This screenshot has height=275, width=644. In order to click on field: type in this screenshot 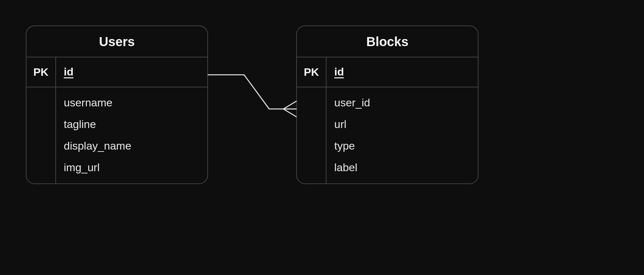, I will do `click(402, 146)`.